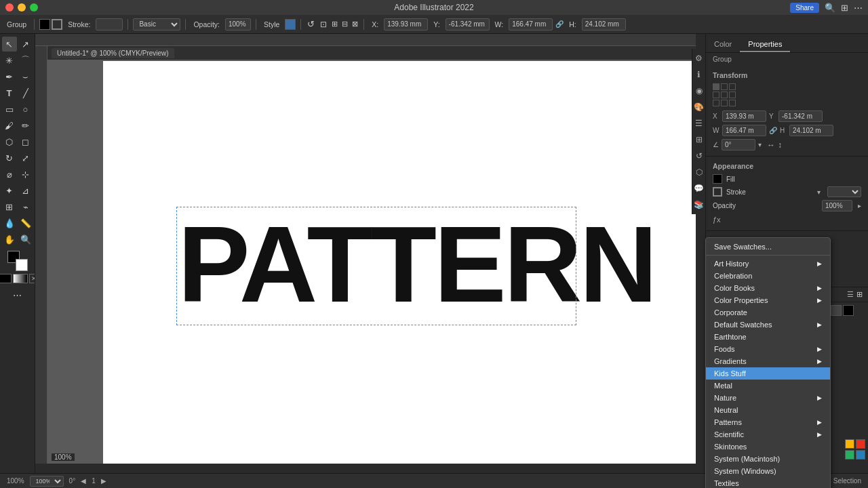  Describe the element at coordinates (355, 24) in the screenshot. I see `align-right-icon: ⊠` at that location.